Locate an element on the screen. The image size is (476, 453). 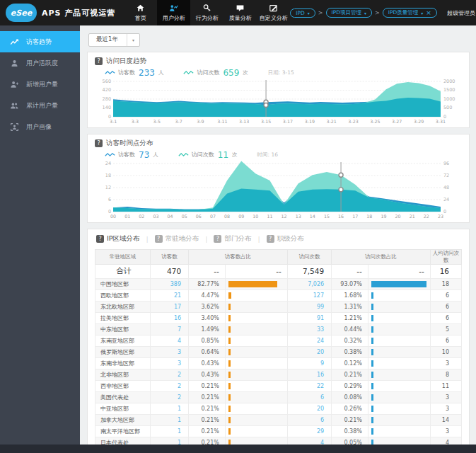
new-user-icon is located at coordinates (14, 85).